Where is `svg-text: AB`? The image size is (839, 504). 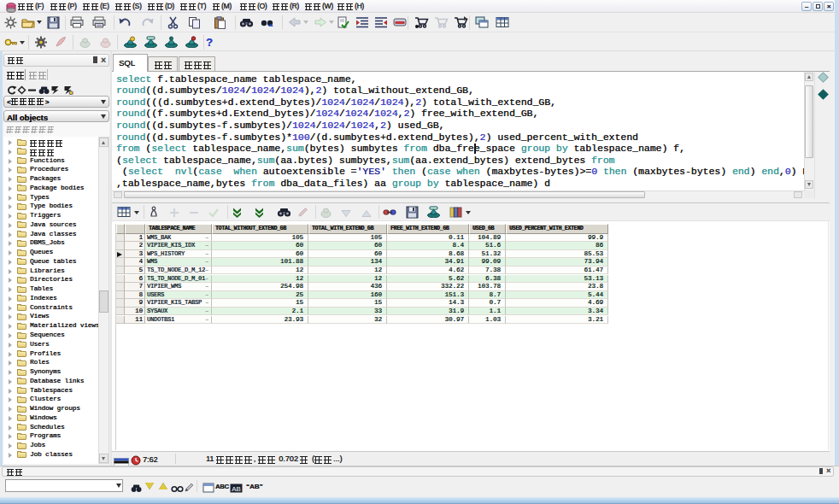
svg-text: AB is located at coordinates (236, 489).